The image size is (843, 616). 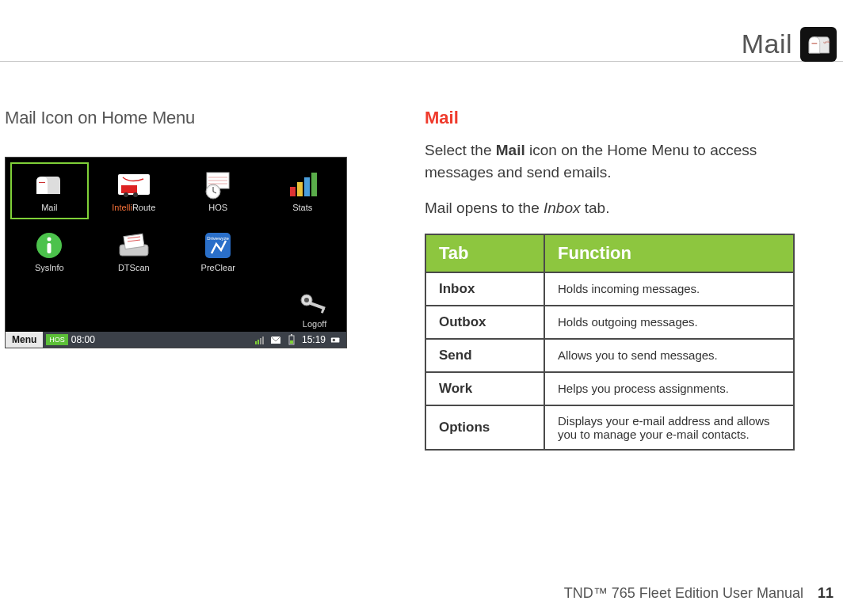 What do you see at coordinates (315, 304) in the screenshot?
I see `key-icon` at bounding box center [315, 304].